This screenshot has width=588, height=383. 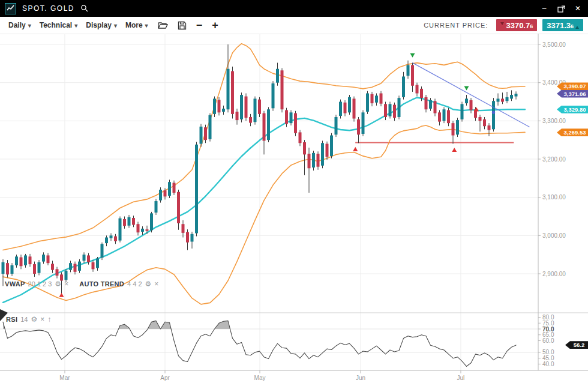 I want to click on rsi-settings-gear-icon: ⚙, so click(x=35, y=319).